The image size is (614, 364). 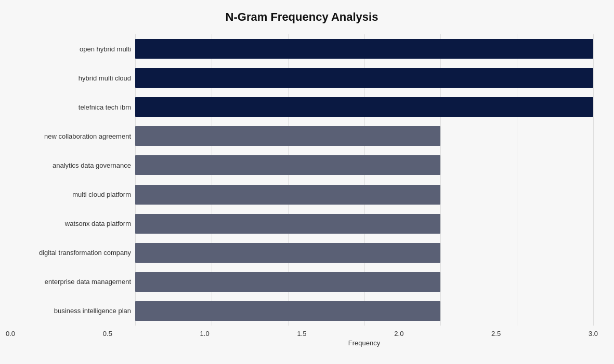 What do you see at coordinates (399, 333) in the screenshot?
I see `x-tick: 2.0` at bounding box center [399, 333].